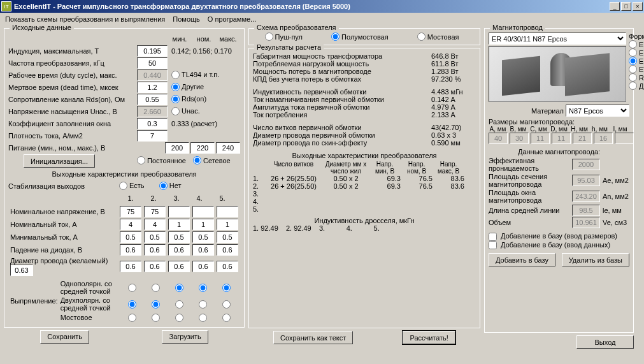 The image size is (644, 364). What do you see at coordinates (454, 56) in the screenshot?
I see `r1-value: 646.8 Вт` at bounding box center [454, 56].